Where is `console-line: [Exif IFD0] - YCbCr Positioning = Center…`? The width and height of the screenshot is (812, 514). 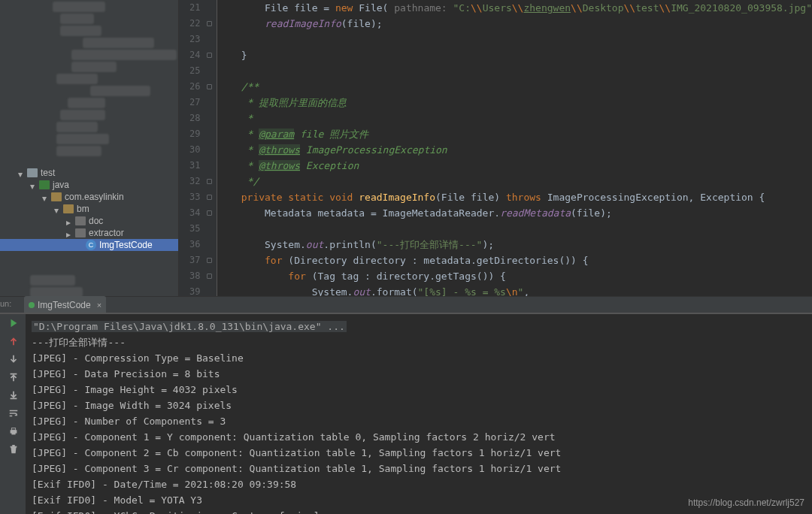 console-line: [Exif IFD0] - YCbCr Positioning = Center… is located at coordinates (419, 511).